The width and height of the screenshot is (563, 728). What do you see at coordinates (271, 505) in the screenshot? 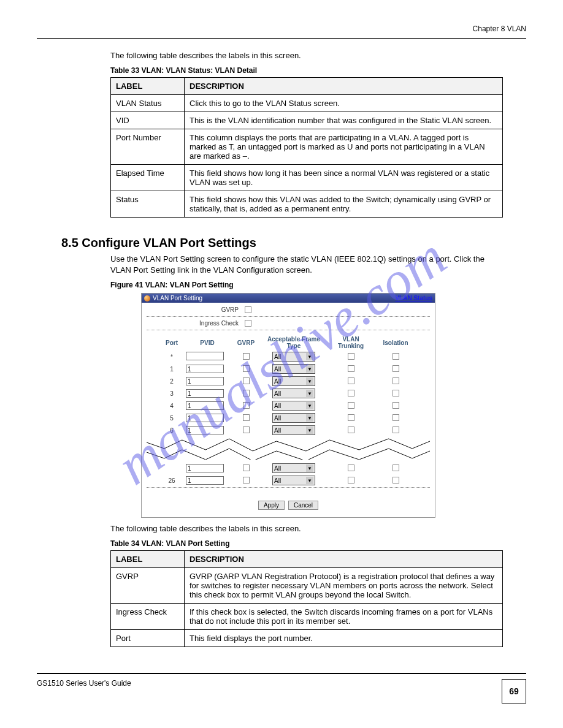
I see `apply-button: Apply` at bounding box center [271, 505].